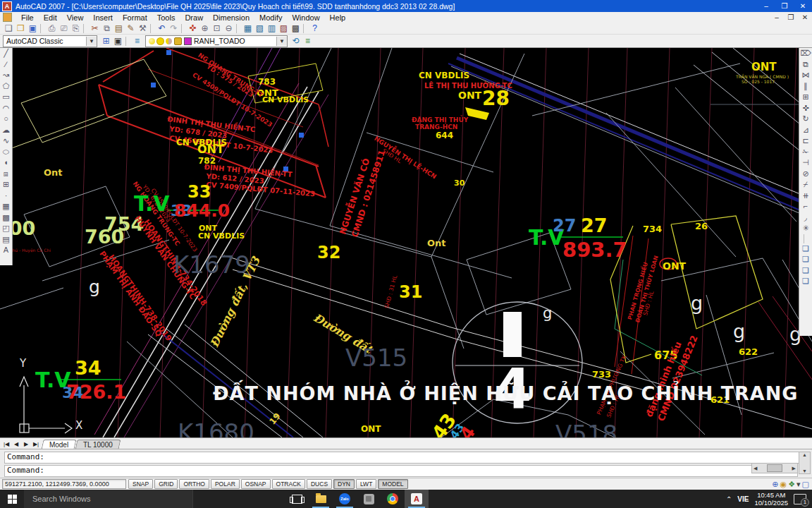 The image size is (812, 508). Describe the element at coordinates (806, 163) in the screenshot. I see `extend-icon: ⊣` at that location.